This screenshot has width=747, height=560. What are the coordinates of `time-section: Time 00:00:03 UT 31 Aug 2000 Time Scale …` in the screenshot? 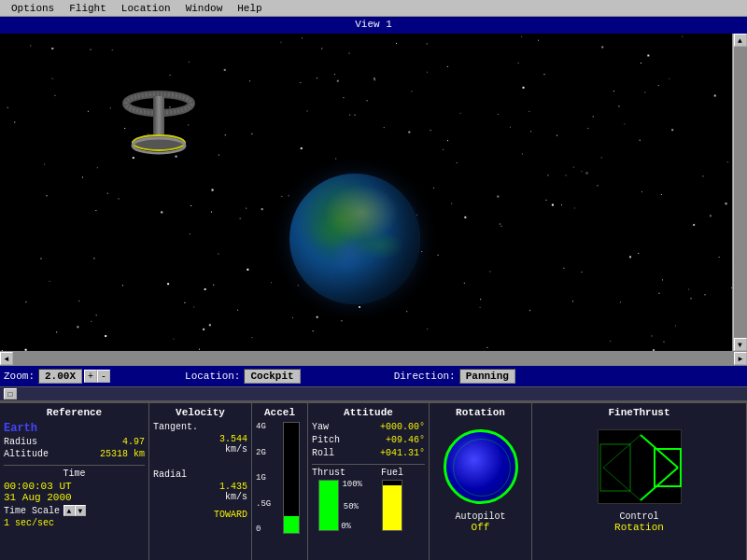 It's located at (75, 497).